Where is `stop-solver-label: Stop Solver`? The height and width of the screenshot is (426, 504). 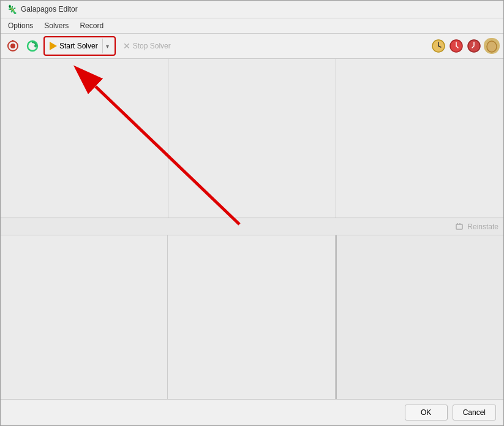
stop-solver-label: Stop Solver is located at coordinates (152, 46).